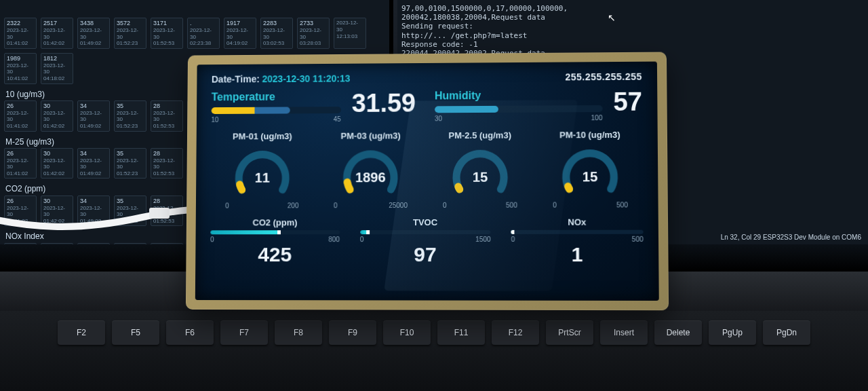 The height and width of the screenshot is (391, 868). Describe the element at coordinates (427, 242) in the screenshot. I see `bottom-readouts: CO2 (ppm) 0800 425 TVOC 01500 97 NOx 050…` at that location.